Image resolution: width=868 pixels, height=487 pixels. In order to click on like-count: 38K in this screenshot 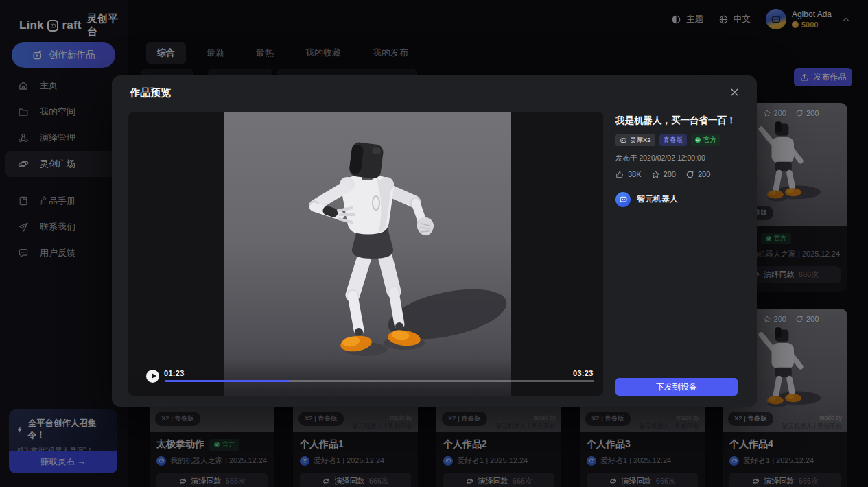, I will do `click(629, 174)`.